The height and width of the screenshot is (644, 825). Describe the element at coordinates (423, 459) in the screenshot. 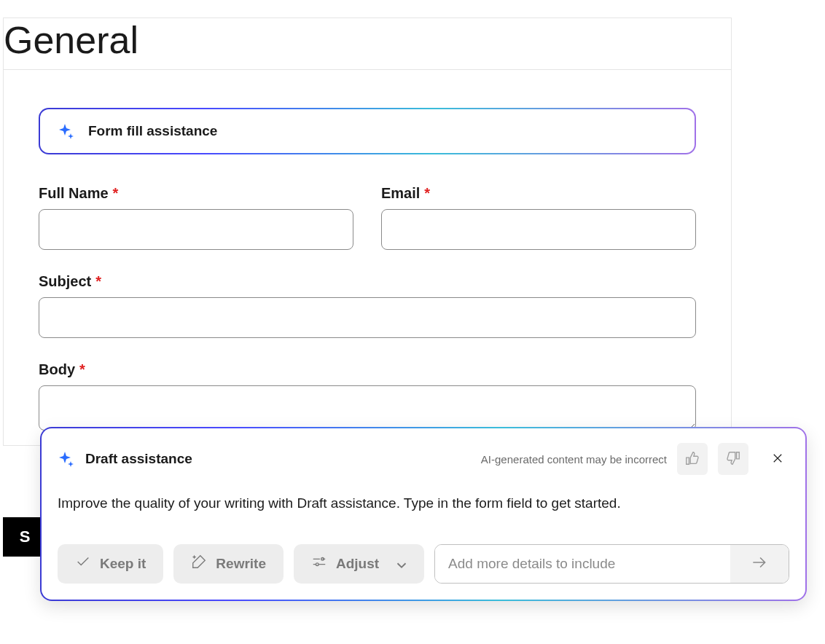

I see `draft-header: Draft assistance AI-generated content ma…` at that location.